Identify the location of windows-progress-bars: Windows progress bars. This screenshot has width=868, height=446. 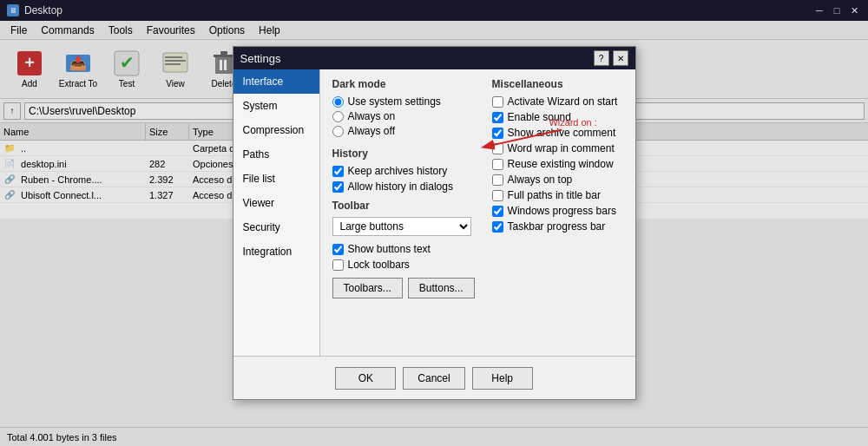
(557, 211).